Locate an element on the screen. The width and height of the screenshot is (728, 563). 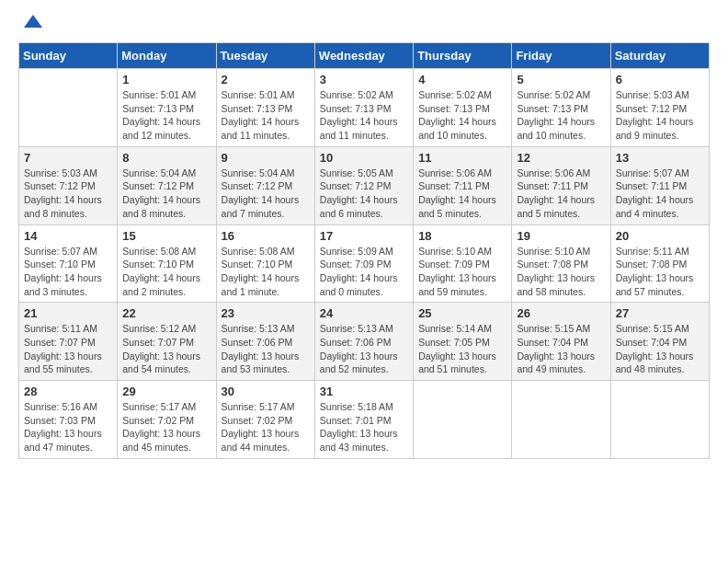
calendar-cell: 18Sunrise: 5:10 AM Sunset: 7:09 PM Dayli… is located at coordinates (463, 263).